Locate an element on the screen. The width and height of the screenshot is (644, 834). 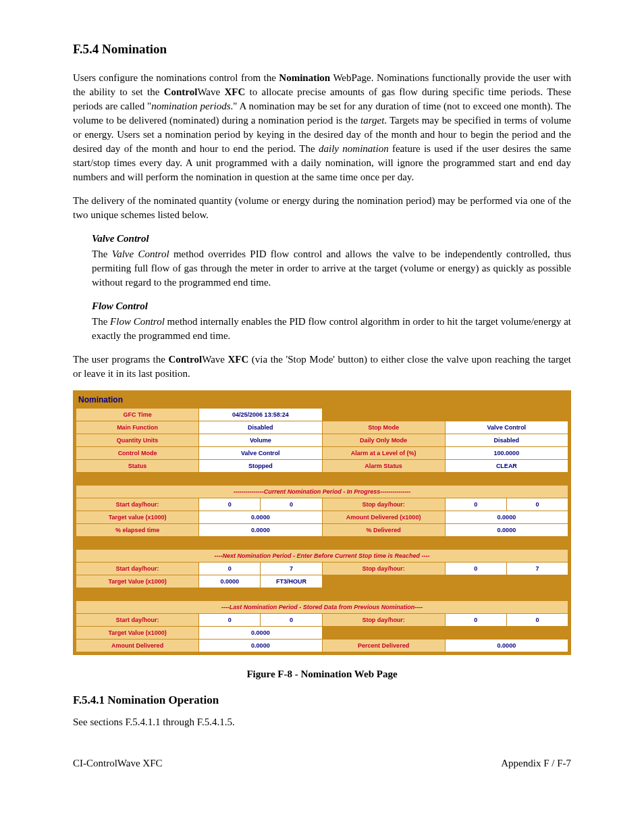
lst-stop-label: Stop day/hour: is located at coordinates (383, 620).